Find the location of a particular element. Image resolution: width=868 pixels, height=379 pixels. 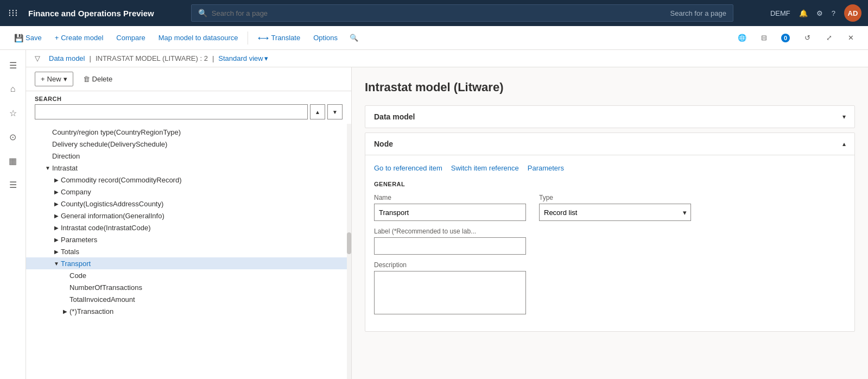

tree-item-totals: ▶ Totals is located at coordinates (189, 251).